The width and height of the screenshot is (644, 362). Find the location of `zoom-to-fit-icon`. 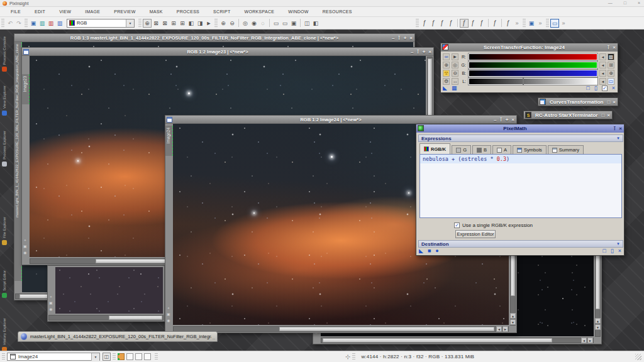

zoom-to-fit-icon is located at coordinates (165, 23).